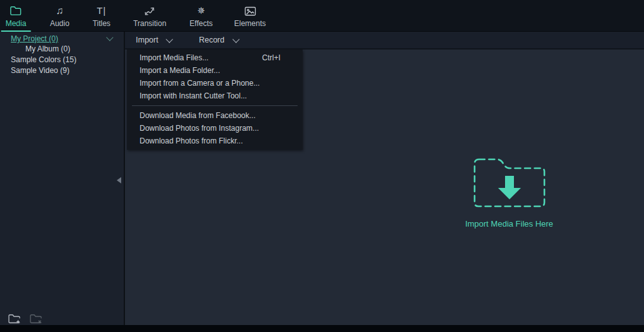  I want to click on import-record-toolbar: Import Record, so click(384, 41).